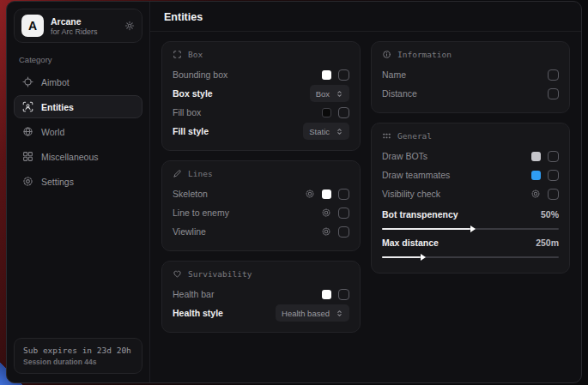  What do you see at coordinates (343, 75) in the screenshot?
I see `bounding-box-checkbox` at bounding box center [343, 75].